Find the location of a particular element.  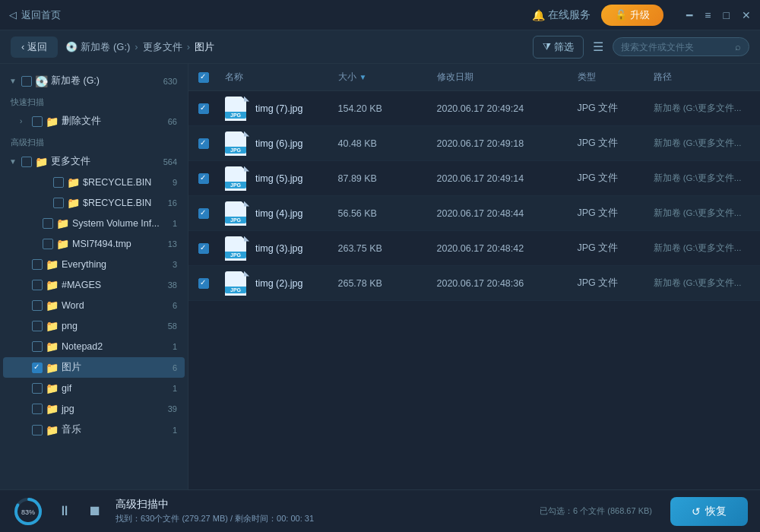

folder-icon-5: 📁 is located at coordinates (52, 285).